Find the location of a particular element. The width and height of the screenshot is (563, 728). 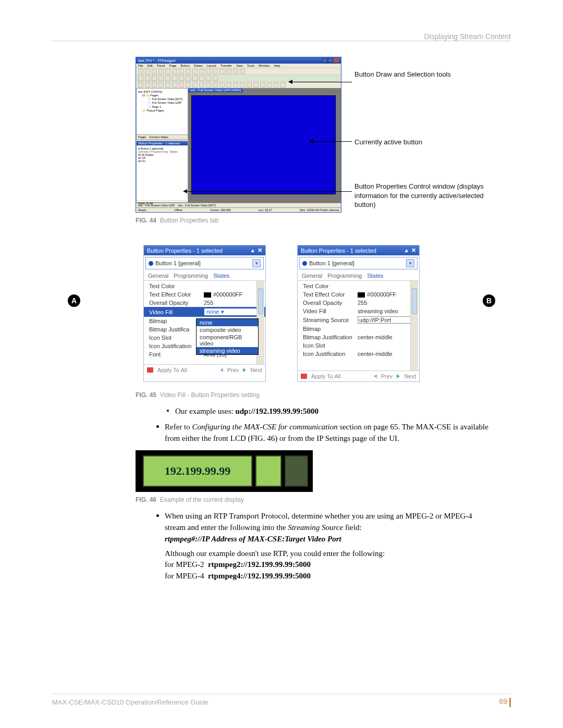

chevron-down-icon: ▾ is located at coordinates (256, 263).